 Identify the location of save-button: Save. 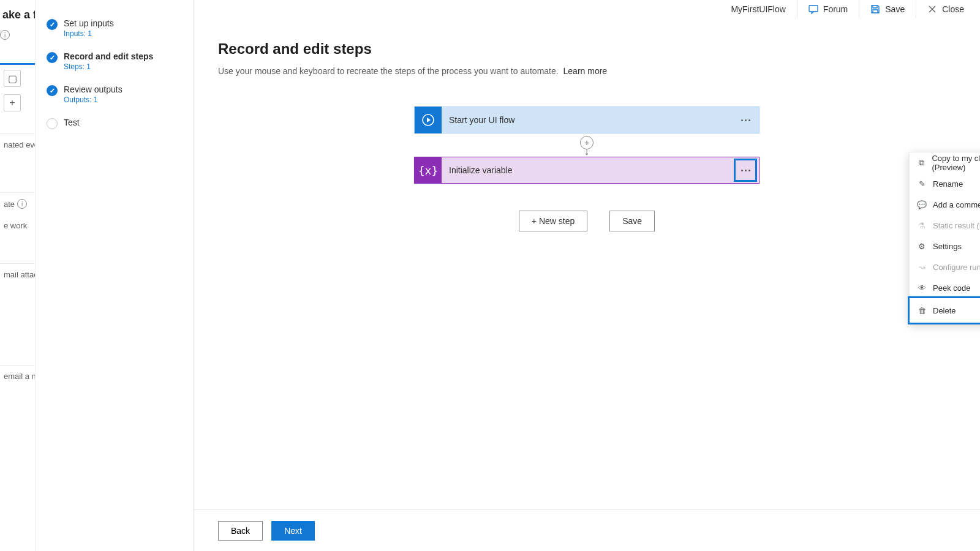
(887, 9).